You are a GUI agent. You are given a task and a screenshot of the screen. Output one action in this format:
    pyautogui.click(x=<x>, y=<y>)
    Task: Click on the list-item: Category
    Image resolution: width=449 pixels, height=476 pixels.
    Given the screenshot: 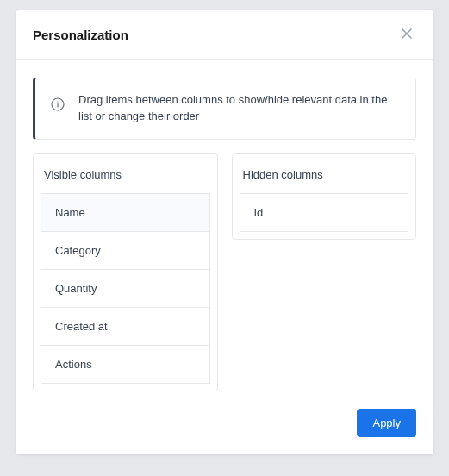 What is the action you would take?
    pyautogui.click(x=126, y=251)
    